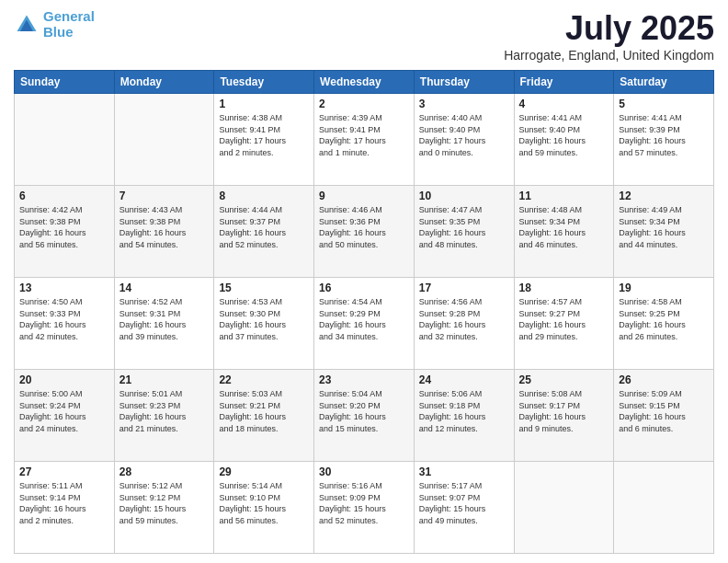  What do you see at coordinates (64, 472) in the screenshot?
I see `day-number: 27` at bounding box center [64, 472].